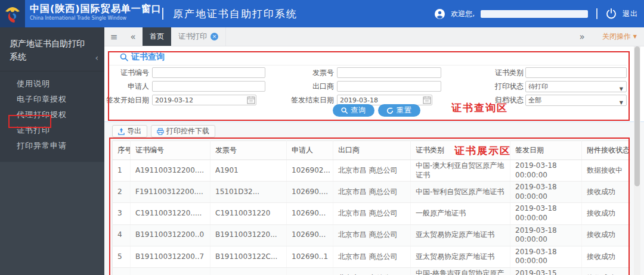  I want to click on hamburger-icon: ≡, so click(114, 37).